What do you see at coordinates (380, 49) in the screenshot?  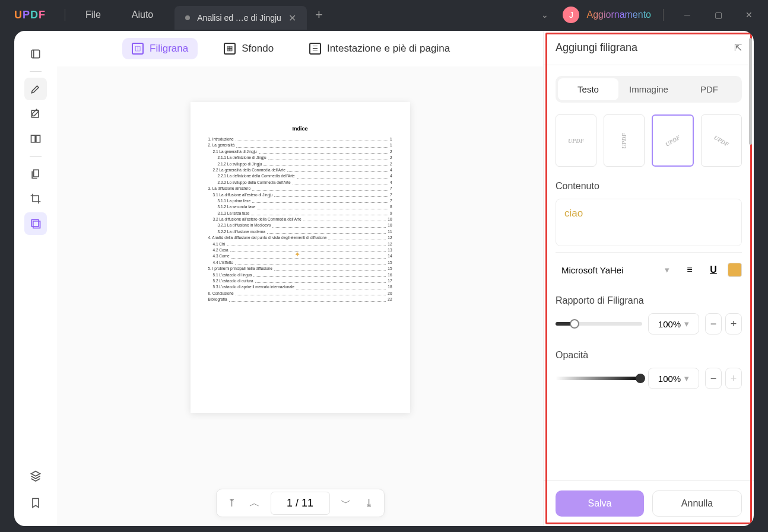 I see `tab-header-footer: ☰ Intestazione e piè di pagina` at bounding box center [380, 49].